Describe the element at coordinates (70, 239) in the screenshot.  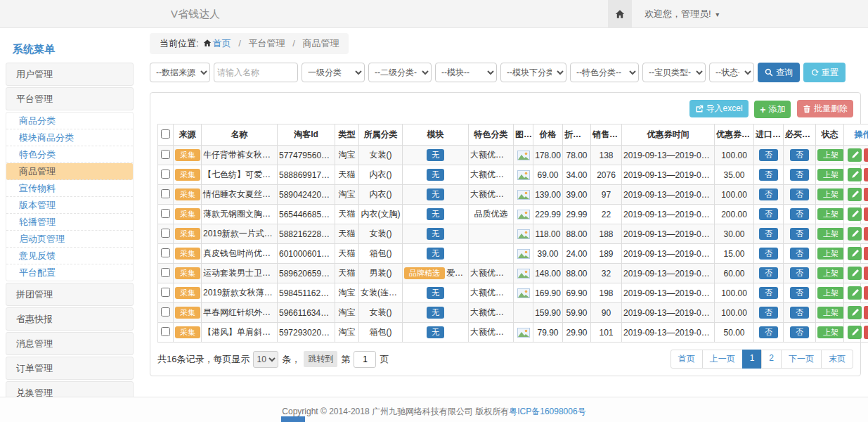
I see `sidebar-item: 启动页管理` at that location.